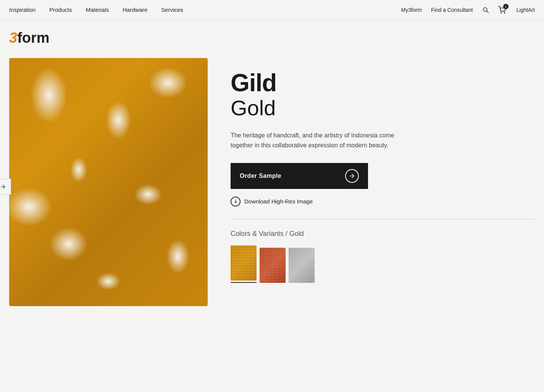 The image size is (544, 392). I want to click on download-icon, so click(236, 202).